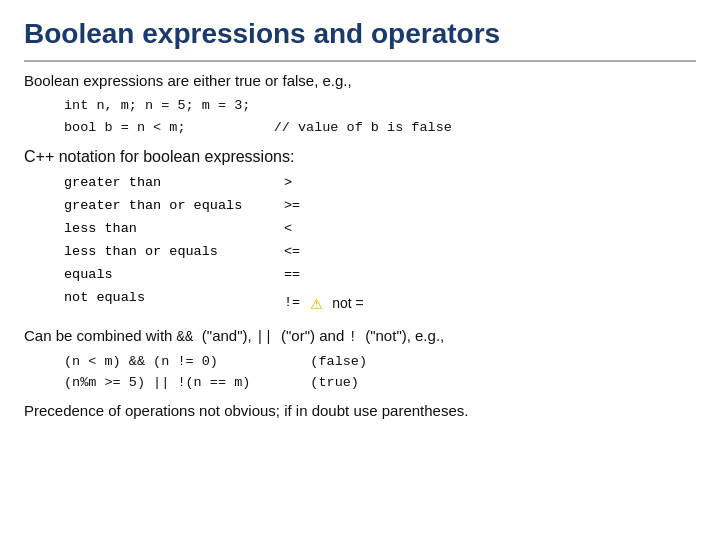  I want to click on combined-code-or: ||, so click(268, 337).